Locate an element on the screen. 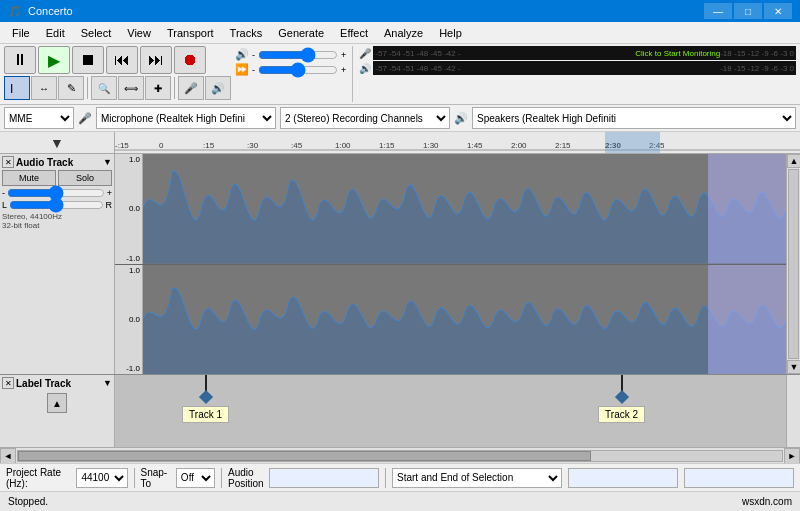 This screenshot has width=800, height=511. mic-device-icon: 🎤 is located at coordinates (85, 118).